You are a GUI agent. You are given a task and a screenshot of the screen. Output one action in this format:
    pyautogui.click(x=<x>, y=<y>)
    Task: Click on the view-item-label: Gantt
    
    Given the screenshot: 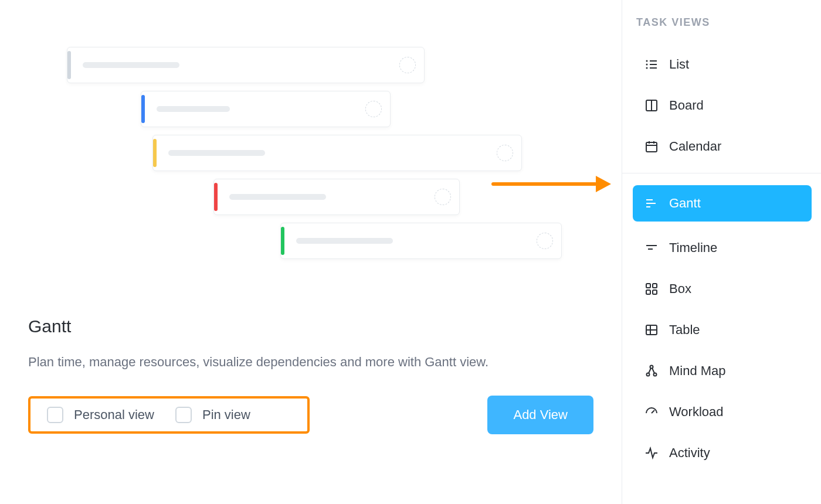 What is the action you would take?
    pyautogui.click(x=685, y=203)
    